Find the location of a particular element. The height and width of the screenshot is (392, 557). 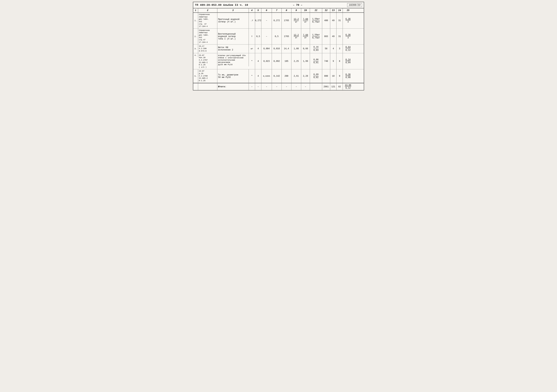

row5-col9: 2,61 is located at coordinates (296, 76).